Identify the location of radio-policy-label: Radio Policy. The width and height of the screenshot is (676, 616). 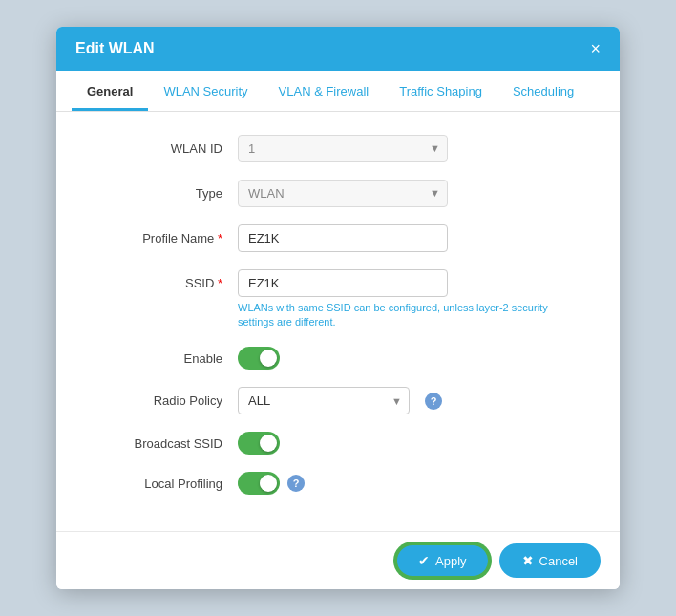
(166, 401).